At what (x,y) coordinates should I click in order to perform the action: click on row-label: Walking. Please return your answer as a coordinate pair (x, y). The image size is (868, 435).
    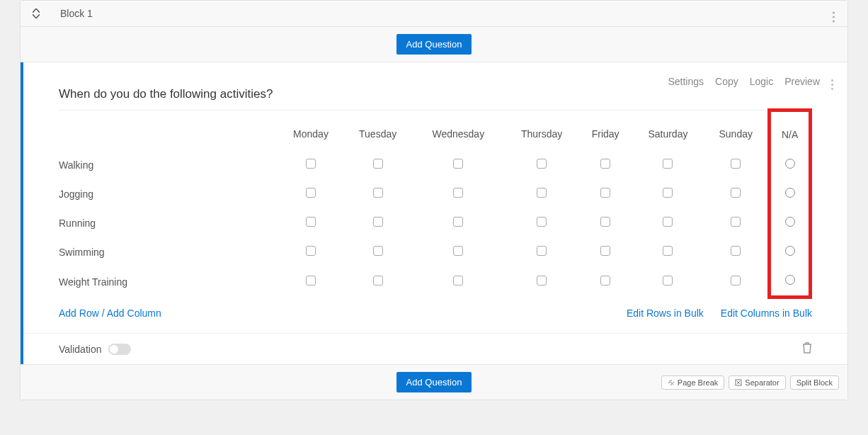
    Looking at the image, I should click on (169, 164).